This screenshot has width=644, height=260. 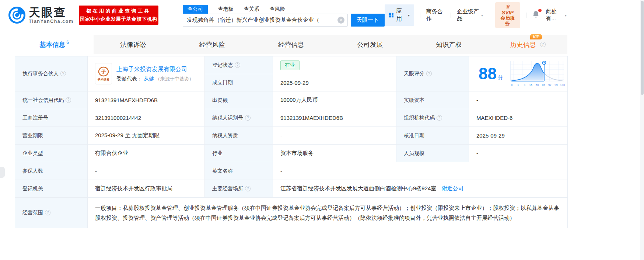 What do you see at coordinates (146, 171) in the screenshot?
I see `field-value-insured-count: -` at bounding box center [146, 171].